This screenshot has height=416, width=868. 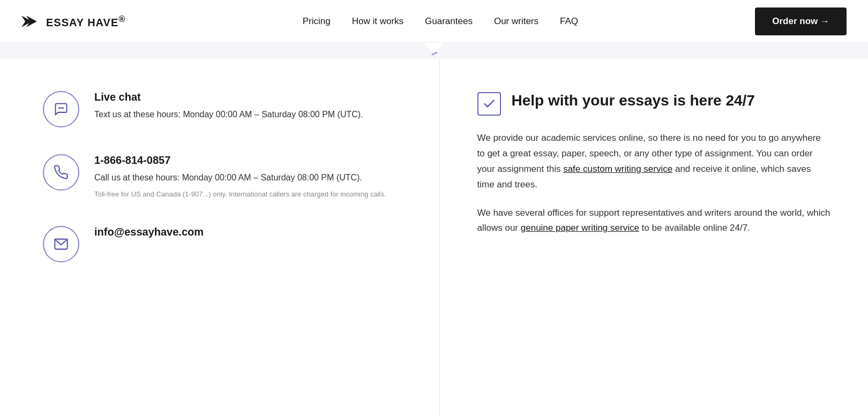 What do you see at coordinates (74, 21) in the screenshot?
I see `logo: ESSAY HAVE®` at bounding box center [74, 21].